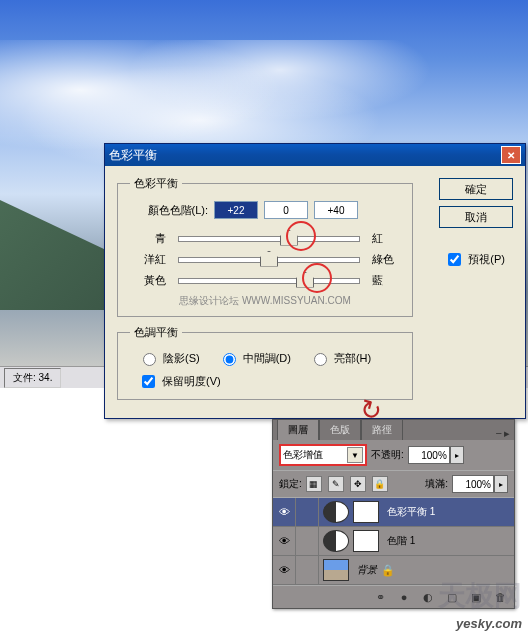  What do you see at coordinates (148, 238) in the screenshot?
I see `cyan-label: 青` at bounding box center [148, 238].